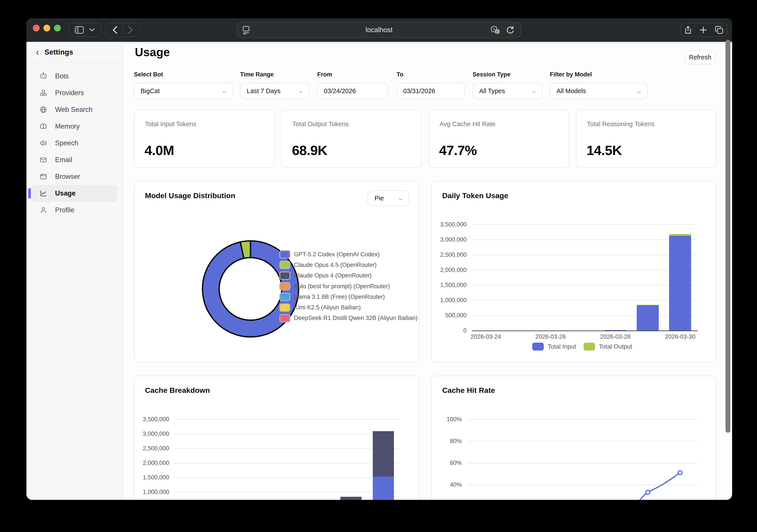  Describe the element at coordinates (115, 30) in the screenshot. I see `back-button-icon` at that location.